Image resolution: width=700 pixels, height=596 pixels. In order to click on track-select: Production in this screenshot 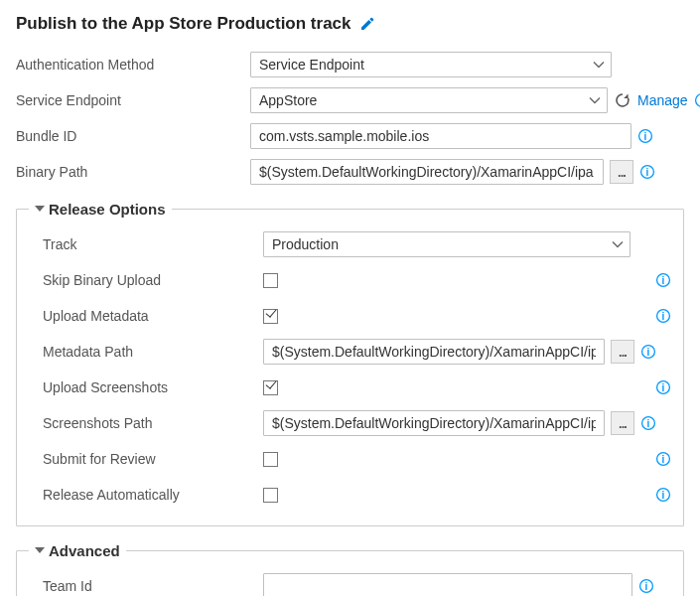, I will do `click(447, 244)`.